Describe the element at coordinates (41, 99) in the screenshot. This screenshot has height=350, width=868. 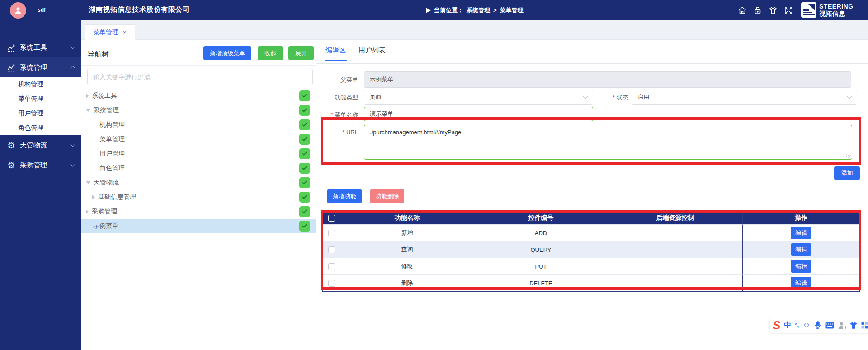
I see `sidebar-item-menu-admin: 菜单管理` at that location.